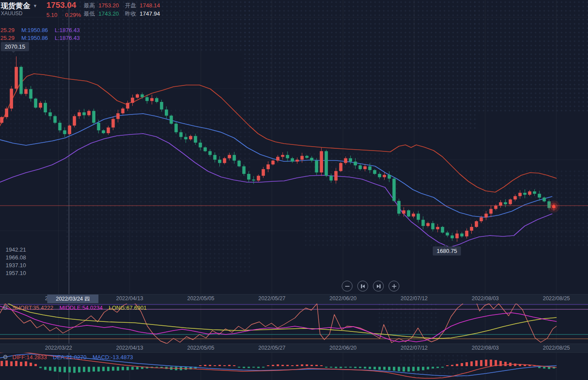 This screenshot has height=380, width=588. Describe the element at coordinates (73, 299) in the screenshot. I see `crosshair-date-label: 2022/03/24 四` at that location.